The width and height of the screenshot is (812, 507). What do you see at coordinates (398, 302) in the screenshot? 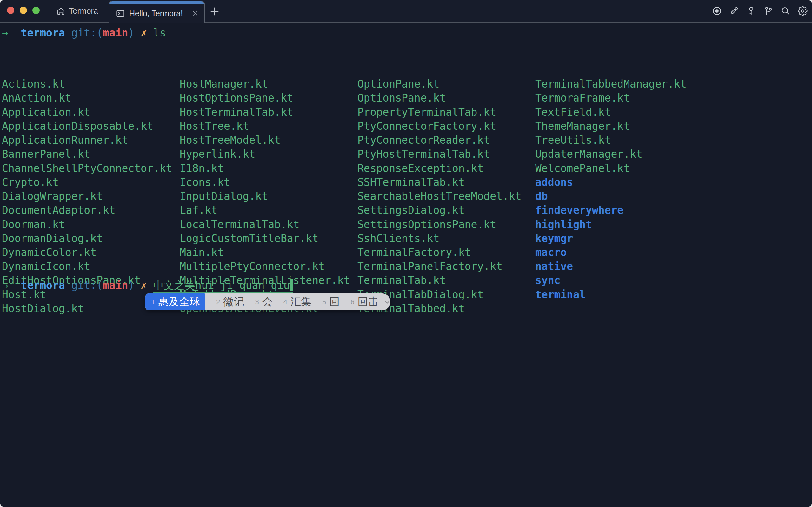
I see `chevron-down-icon` at bounding box center [398, 302].